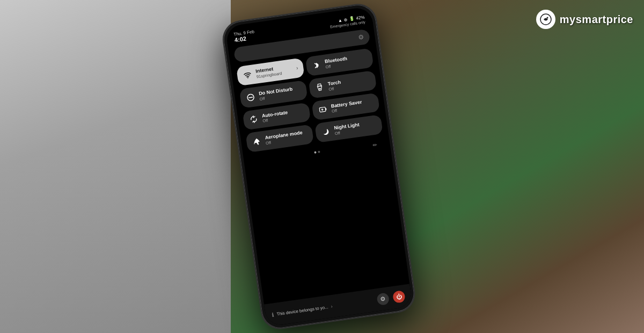 The width and height of the screenshot is (644, 333). Describe the element at coordinates (383, 299) in the screenshot. I see `settings-button: ⚙` at that location.